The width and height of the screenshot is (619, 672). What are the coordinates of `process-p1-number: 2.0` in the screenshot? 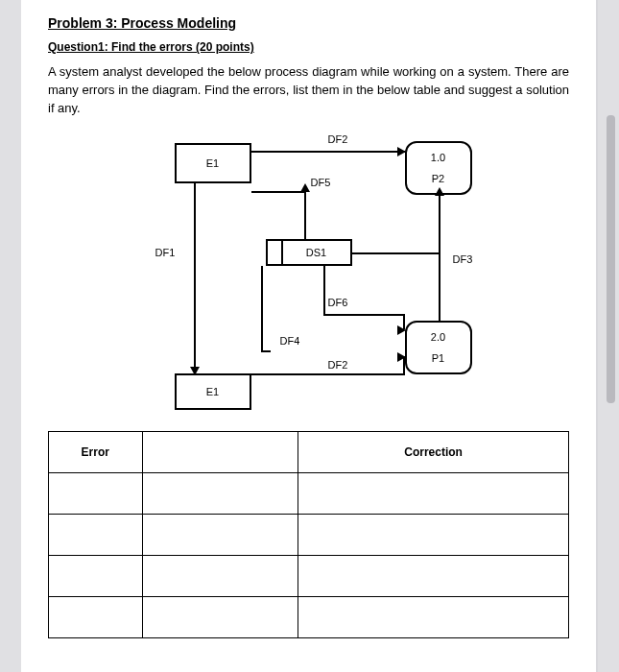 It's located at (438, 337).